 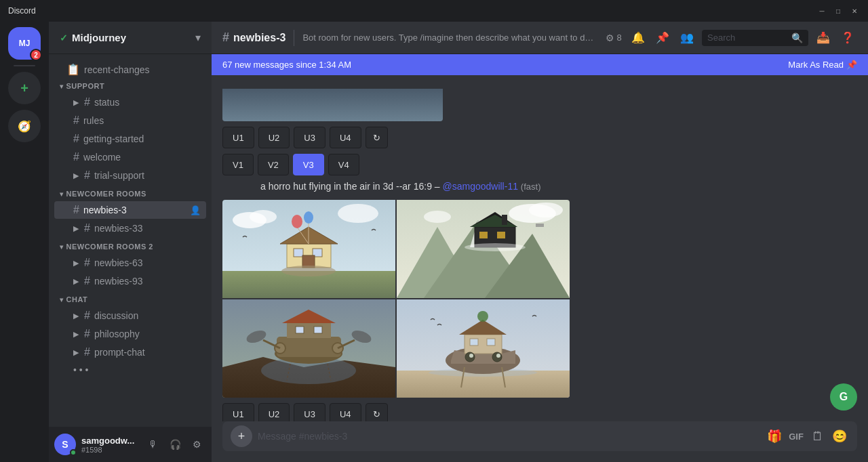 I want to click on u4-button-bottom: U4, so click(x=346, y=412).